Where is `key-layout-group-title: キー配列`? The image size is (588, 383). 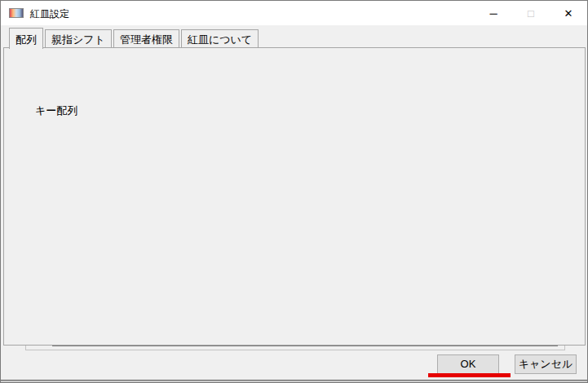 key-layout-group-title: キー配列 is located at coordinates (56, 111).